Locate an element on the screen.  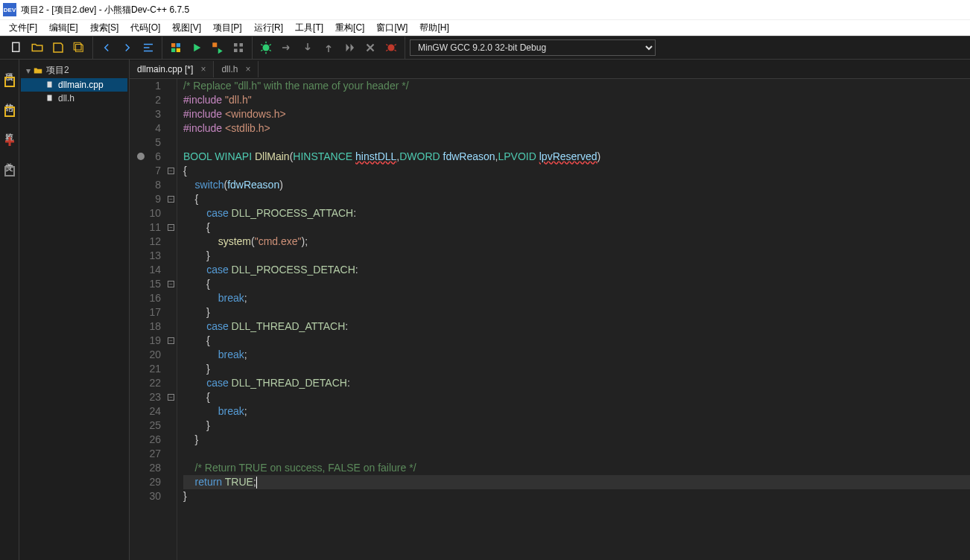
line-number: 14 is located at coordinates (150, 270).